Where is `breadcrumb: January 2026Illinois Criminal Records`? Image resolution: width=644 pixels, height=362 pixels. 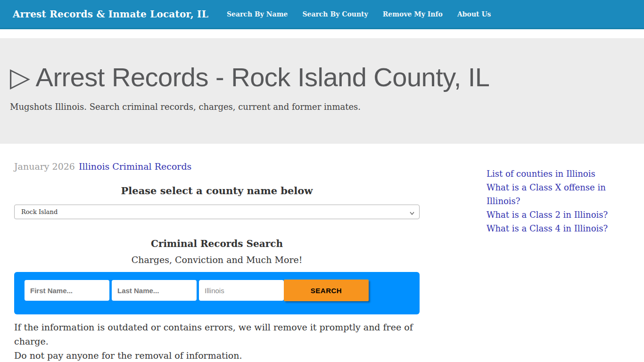
breadcrumb: January 2026Illinois Criminal Records is located at coordinates (217, 166).